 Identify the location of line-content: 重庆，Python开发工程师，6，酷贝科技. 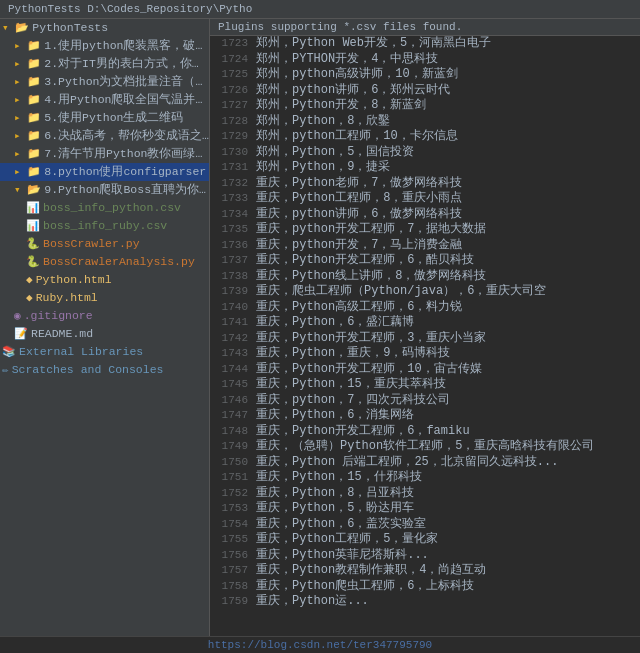
(365, 261).